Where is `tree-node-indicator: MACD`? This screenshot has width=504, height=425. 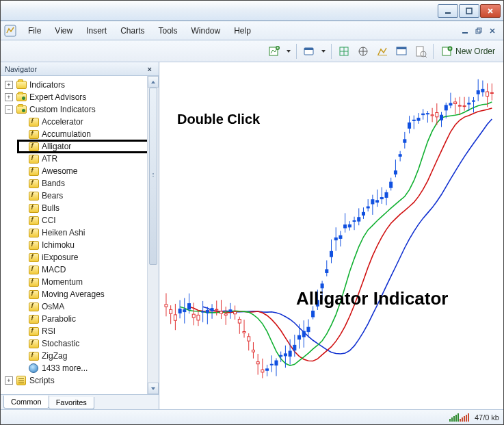 tree-node-indicator: MACD is located at coordinates (75, 270).